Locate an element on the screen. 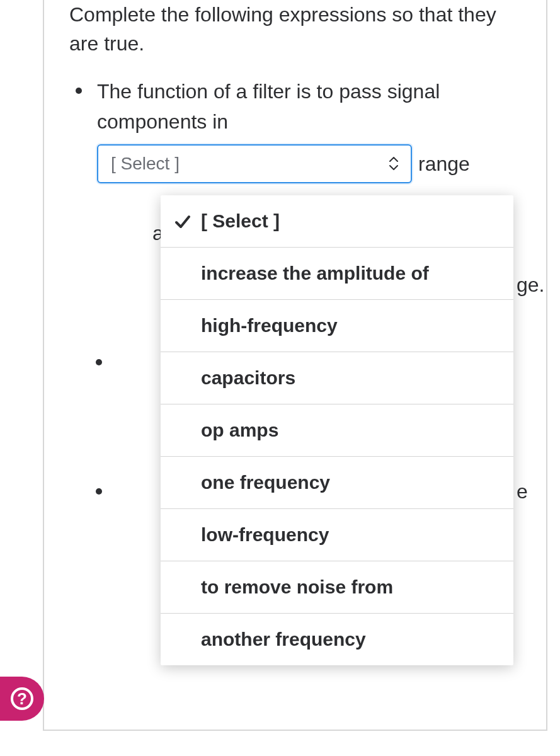 This screenshot has height=756, width=560. bullet-list: The function of a filter is to pass sign… is located at coordinates (295, 130).